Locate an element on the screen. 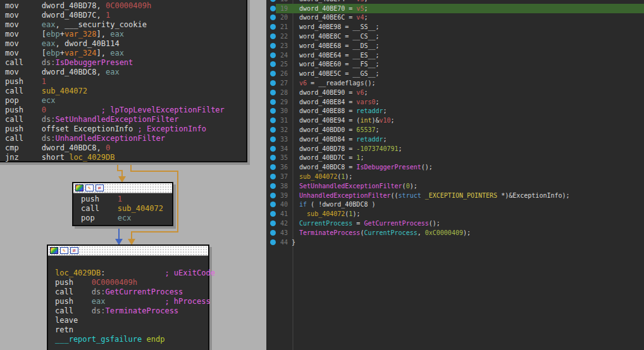 This screenshot has width=644, height=350. pseudocode-line: 27 v6 = __readeflags(); is located at coordinates (455, 83).